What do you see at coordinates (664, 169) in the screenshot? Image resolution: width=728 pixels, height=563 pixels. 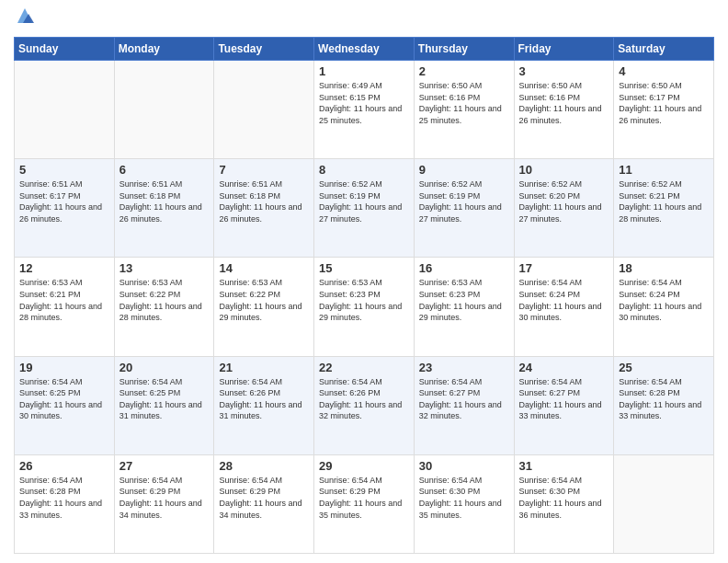 I see `day-number: 11` at bounding box center [664, 169].